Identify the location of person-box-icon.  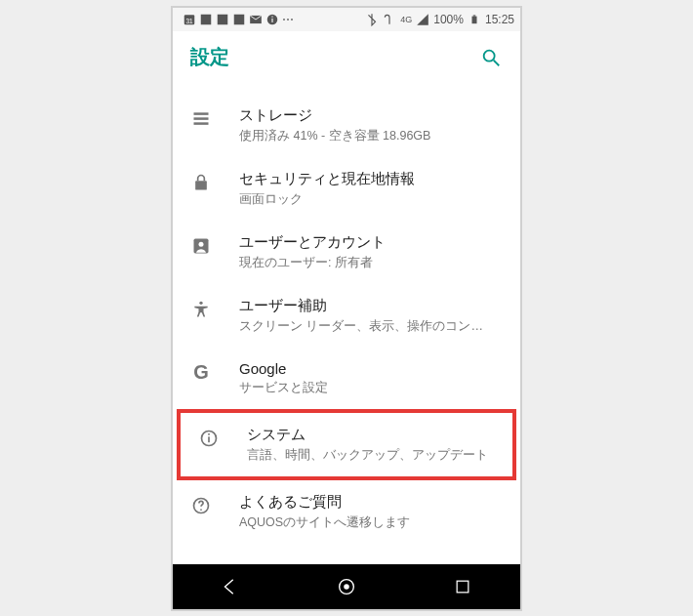
(201, 246).